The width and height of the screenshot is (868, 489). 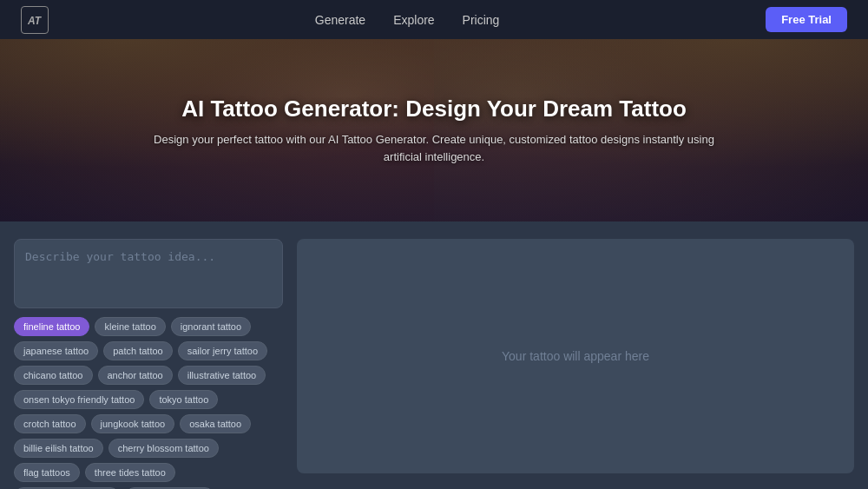 I want to click on tag-item: cherry blossom tattoo, so click(x=163, y=448).